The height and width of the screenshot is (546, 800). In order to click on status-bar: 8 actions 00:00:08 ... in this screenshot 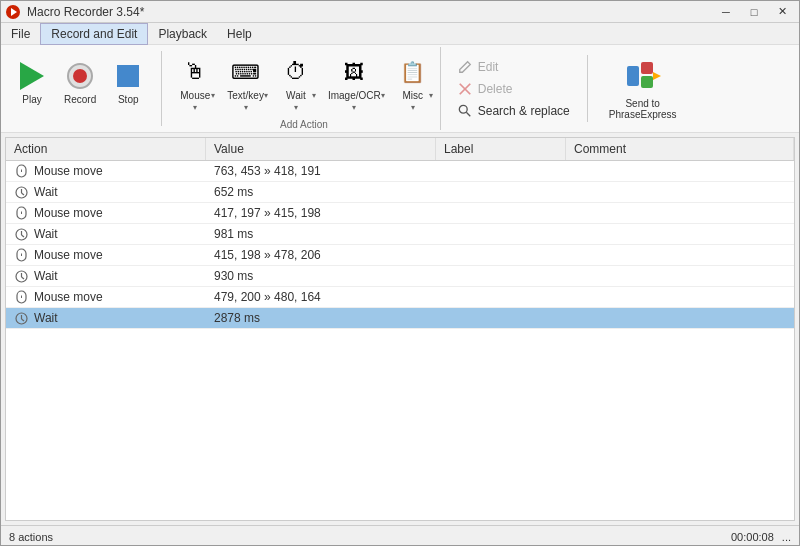, I will do `click(400, 536)`.